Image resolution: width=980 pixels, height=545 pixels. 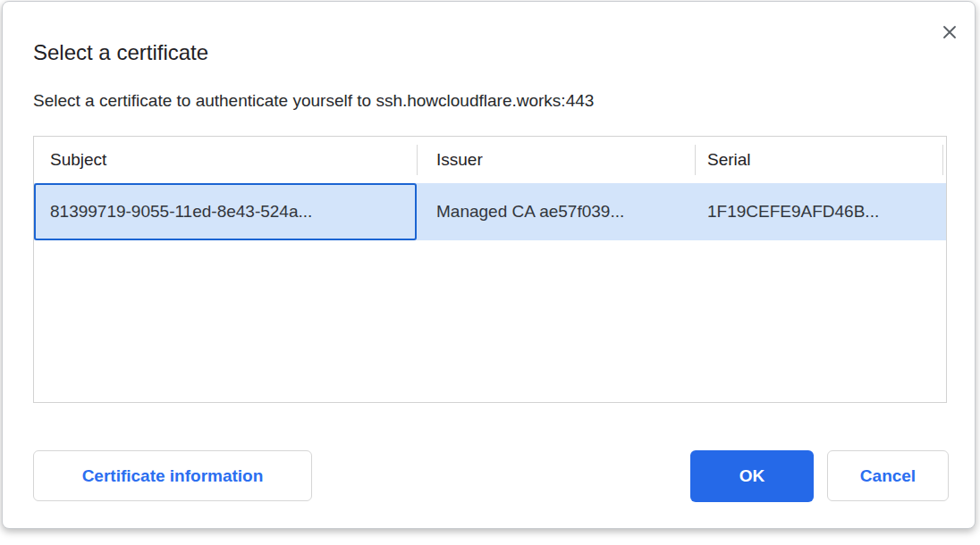 What do you see at coordinates (121, 53) in the screenshot?
I see `dialog-title: Select a certificate` at bounding box center [121, 53].